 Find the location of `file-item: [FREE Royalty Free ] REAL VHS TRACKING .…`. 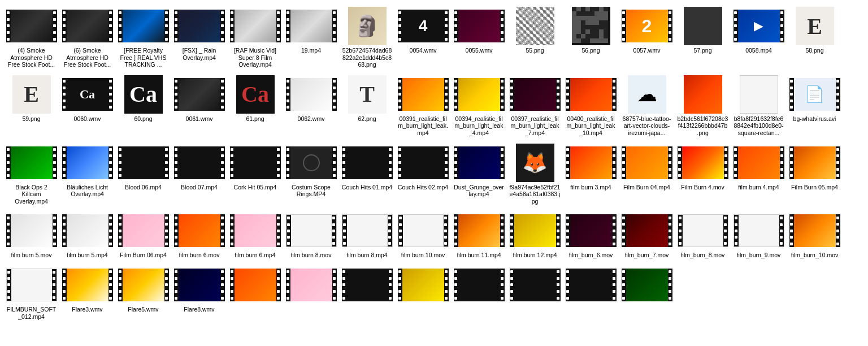

file-item: [FREE Royalty Free ] REAL VHS TRACKING .… is located at coordinates (144, 37).